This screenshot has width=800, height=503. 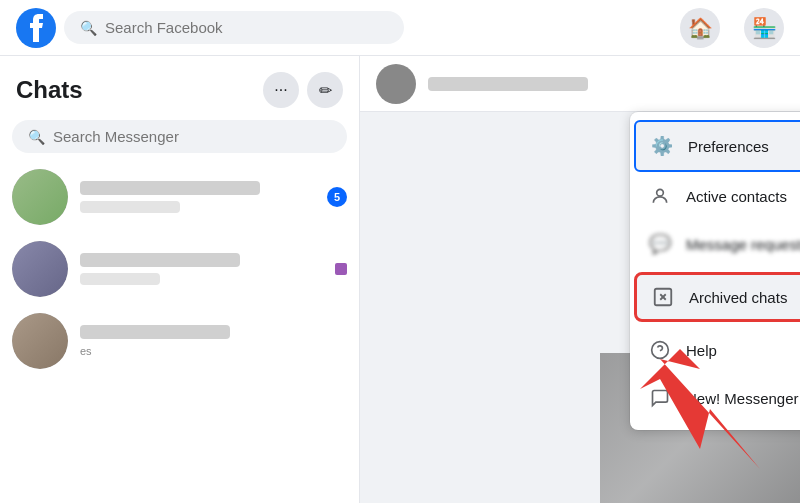 What do you see at coordinates (180, 197) in the screenshot?
I see `list-item: 5` at bounding box center [180, 197].